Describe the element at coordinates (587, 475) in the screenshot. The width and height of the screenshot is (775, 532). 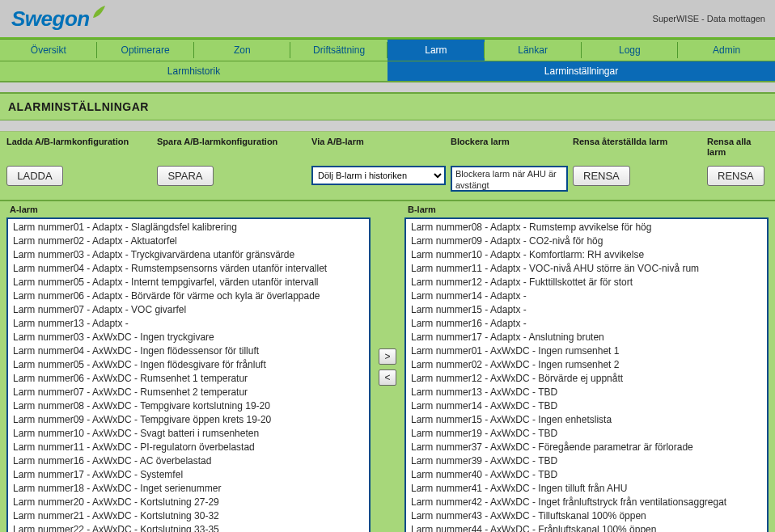
I see `list-item: Larm nummer40 - AxWxDC - TBD` at that location.